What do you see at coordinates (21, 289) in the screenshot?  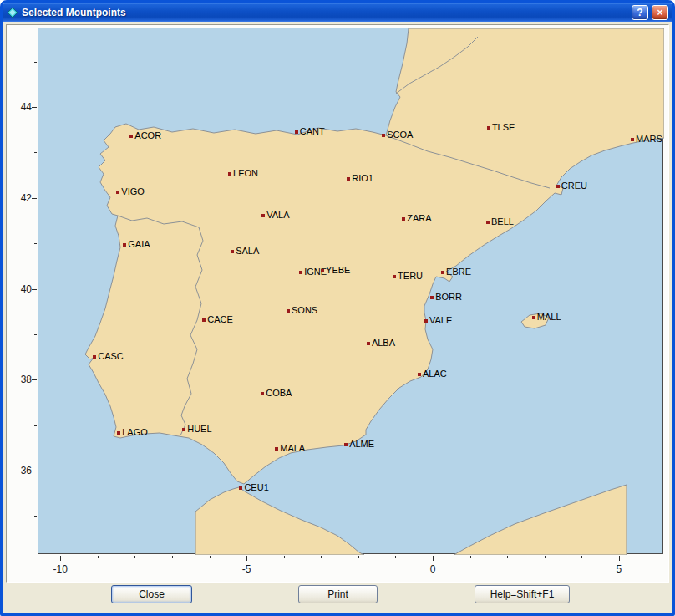 I see `y-axis-tick-label: 40` at bounding box center [21, 289].